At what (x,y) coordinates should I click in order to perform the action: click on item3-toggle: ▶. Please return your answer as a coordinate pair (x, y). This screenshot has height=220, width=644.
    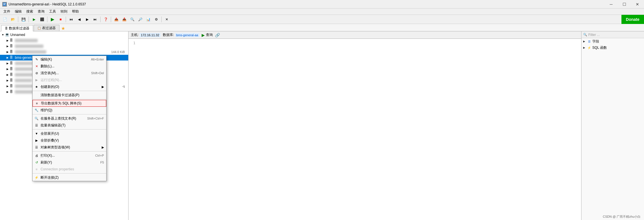
    Looking at the image, I should click on (7, 52).